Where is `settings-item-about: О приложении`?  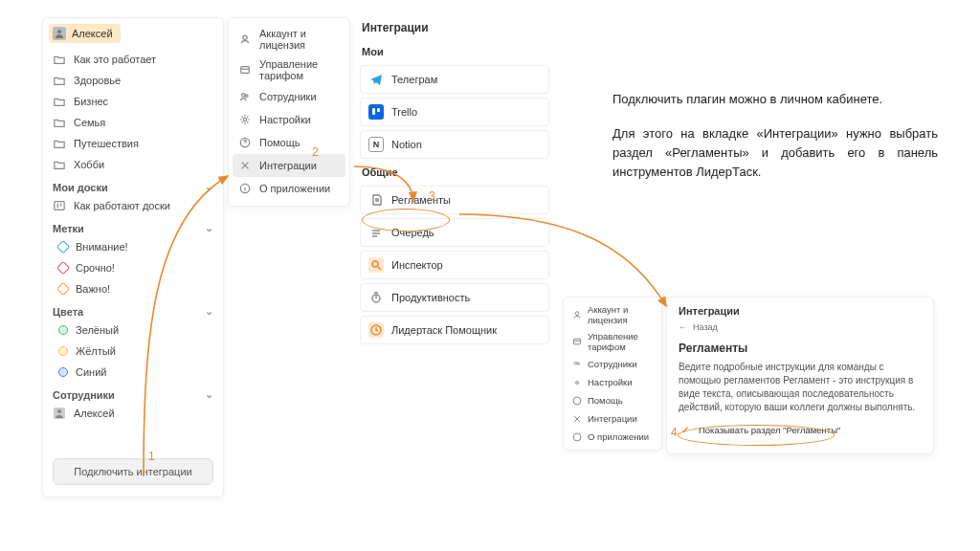 settings-item-about: О приложении is located at coordinates (289, 188).